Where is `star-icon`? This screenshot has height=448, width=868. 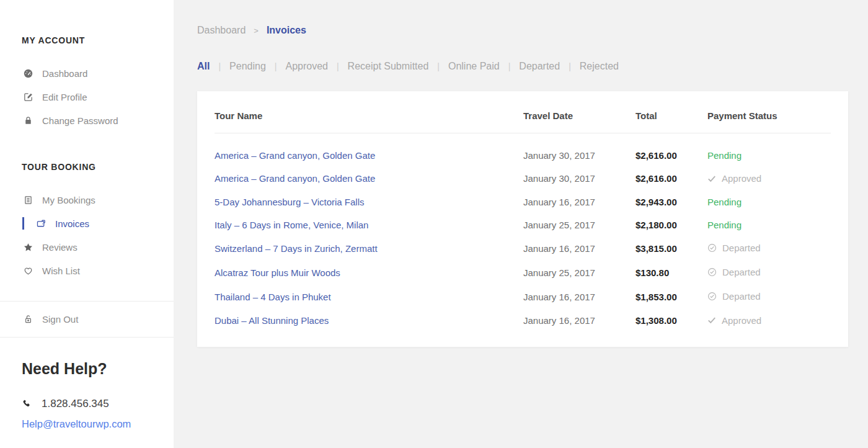 star-icon is located at coordinates (28, 247).